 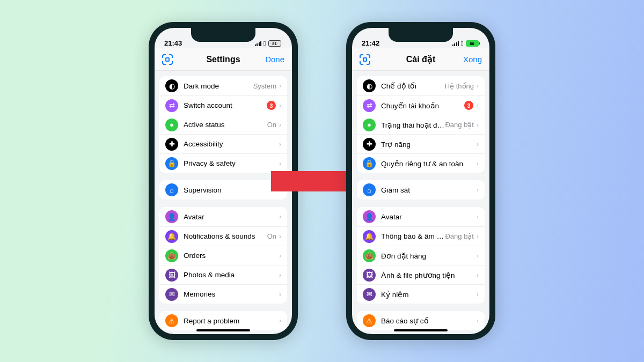 I want to click on row-value: On, so click(x=272, y=236).